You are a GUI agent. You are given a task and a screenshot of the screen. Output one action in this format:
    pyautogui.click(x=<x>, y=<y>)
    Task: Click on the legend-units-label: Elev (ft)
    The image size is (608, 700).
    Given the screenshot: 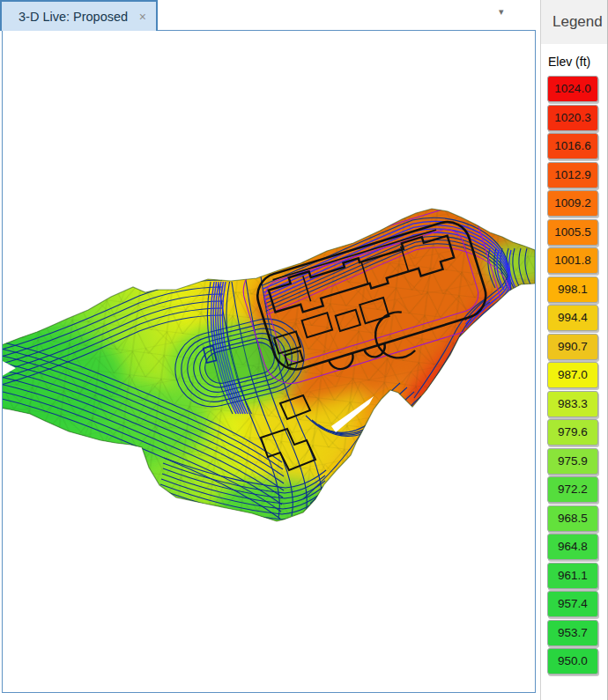 What is the action you would take?
    pyautogui.click(x=578, y=62)
    